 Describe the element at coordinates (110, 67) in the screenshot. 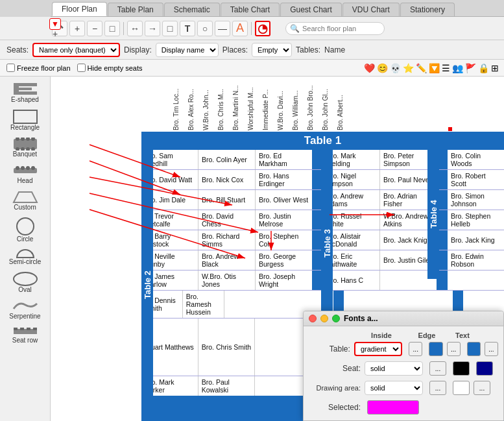

I see `hide-empty-checkbox: Hide empty seats` at that location.